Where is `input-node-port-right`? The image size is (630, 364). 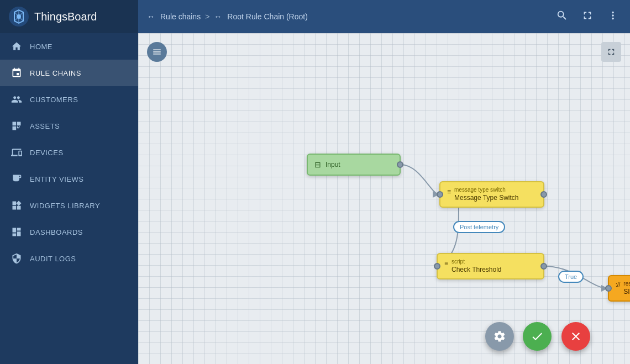 input-node-port-right is located at coordinates (400, 165).